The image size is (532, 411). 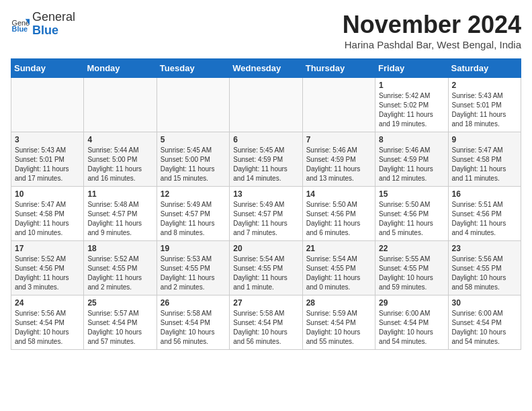 I want to click on header-saturday: Saturday, so click(x=484, y=68).